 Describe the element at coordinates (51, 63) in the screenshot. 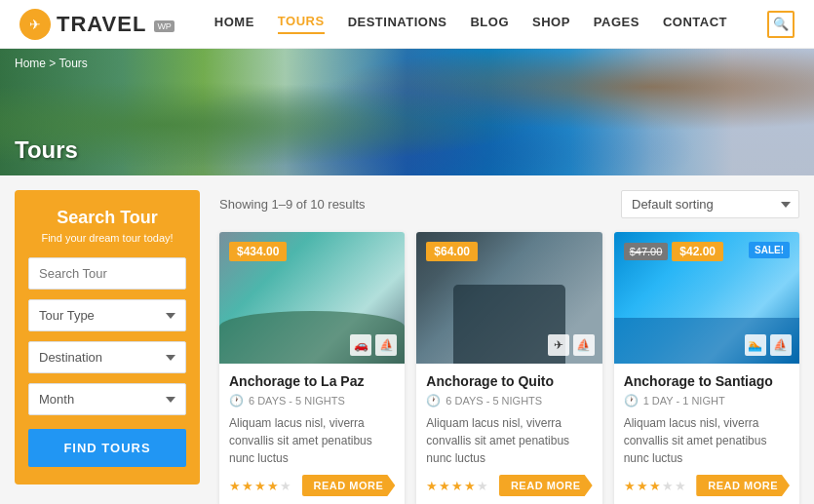

I see `breadcrumb: Home > Tours` at that location.